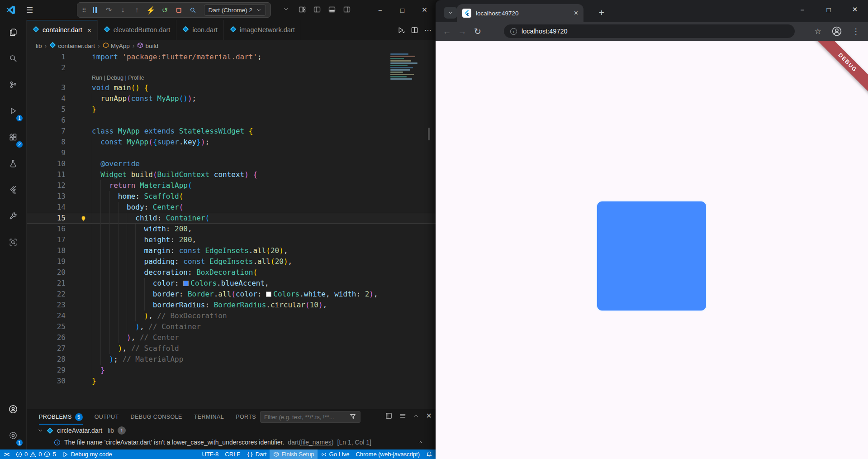 This screenshot has width=868, height=459. What do you see at coordinates (13, 410) in the screenshot?
I see `activity-item-accounts` at bounding box center [13, 410].